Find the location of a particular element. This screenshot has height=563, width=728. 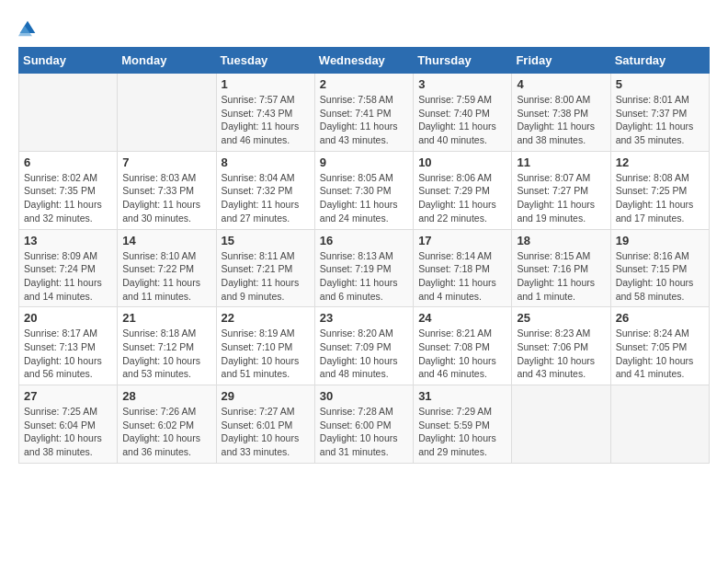

day-info: Sunrise: 8:09 AM Sunset: 7:24 PM Dayligh… is located at coordinates (68, 276).